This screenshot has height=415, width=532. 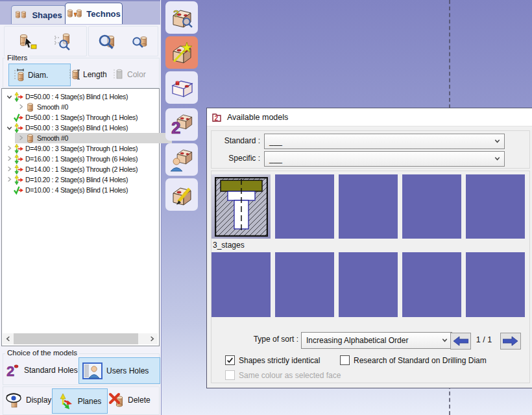 I want to click on choice-group-label: Choice of the models, so click(x=42, y=353).